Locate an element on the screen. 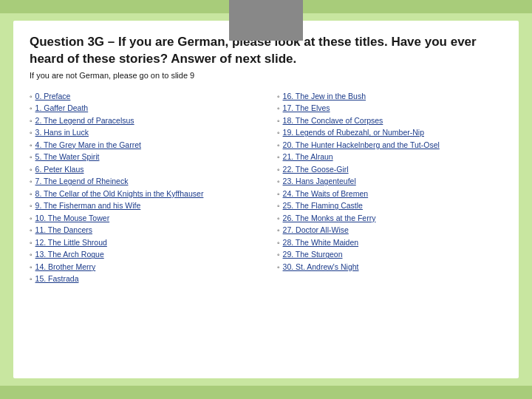 The width and height of the screenshot is (532, 399). list-item-text: 7. The Legend of Rheineck is located at coordinates (82, 181).